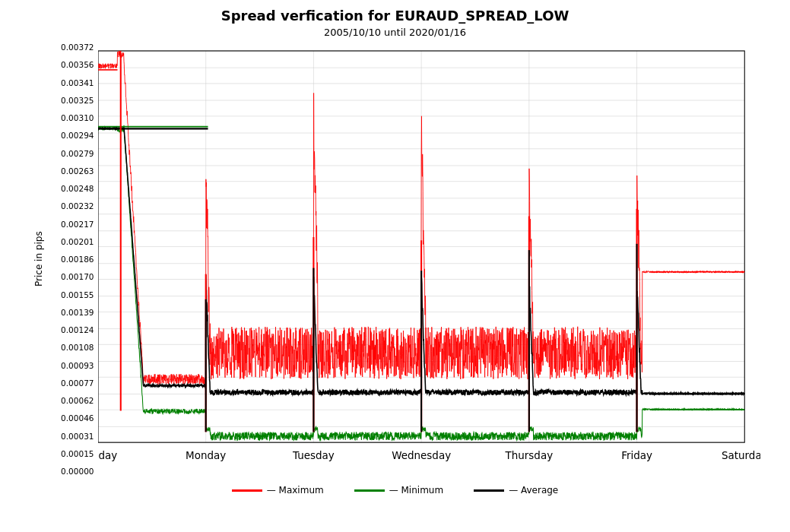 This screenshot has width=790, height=532. What do you see at coordinates (78, 118) in the screenshot?
I see `y-tick-label: 0.00310` at bounding box center [78, 118].